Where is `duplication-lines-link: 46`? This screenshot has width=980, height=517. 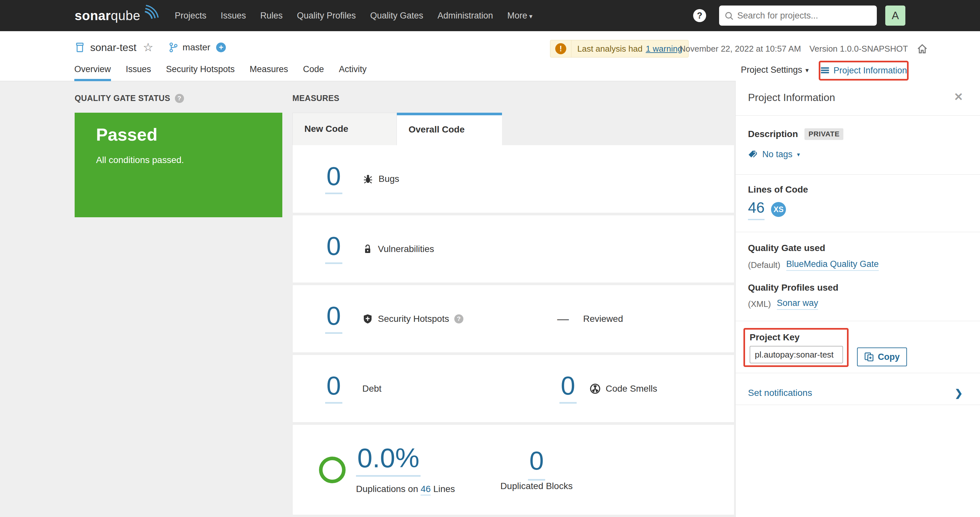
duplication-lines-link: 46 is located at coordinates (425, 490).